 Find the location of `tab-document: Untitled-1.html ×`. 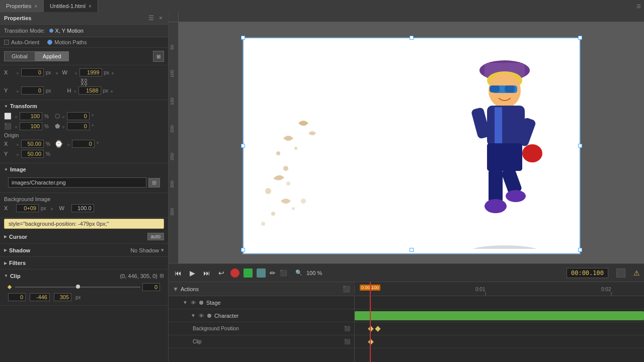

tab-document: Untitled-1.html × is located at coordinates (71, 6).